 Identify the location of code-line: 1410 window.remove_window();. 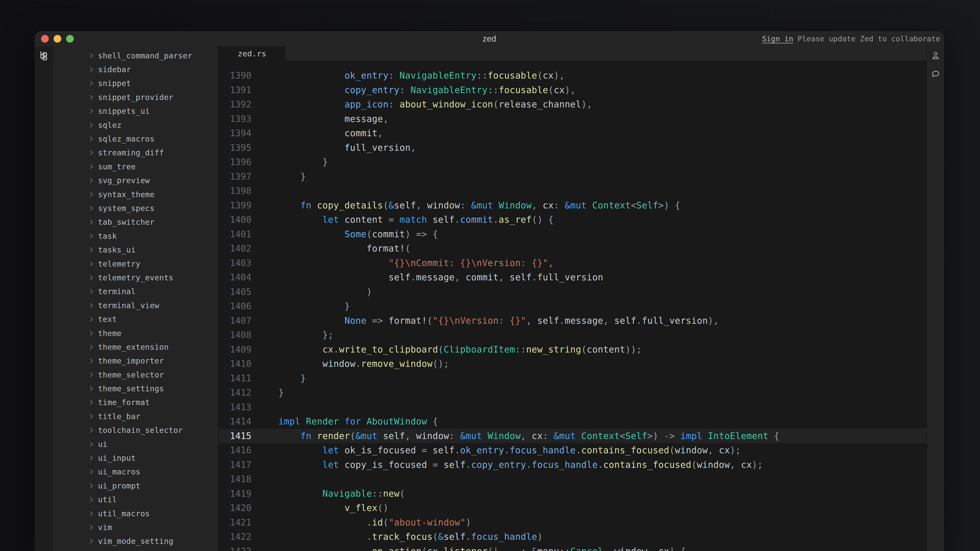
(572, 364).